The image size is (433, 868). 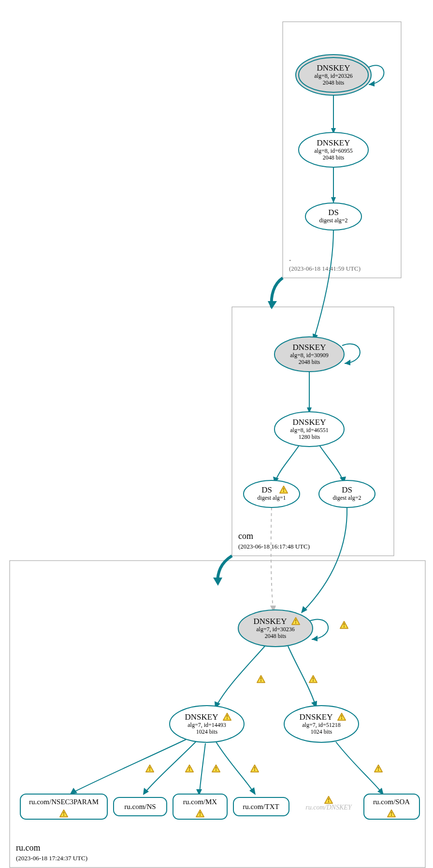 What do you see at coordinates (207, 725) in the screenshot?
I see `svg-text: alg=7, id=14493` at bounding box center [207, 725].